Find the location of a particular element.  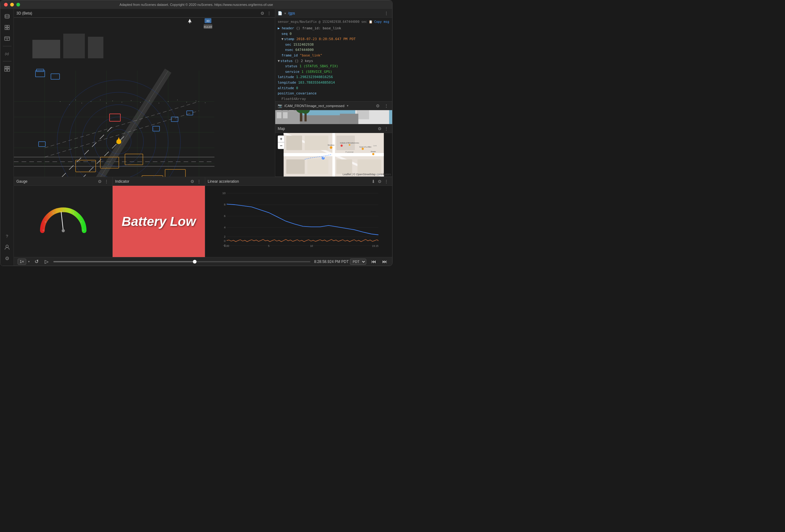

loop-button: ↺ is located at coordinates (36, 261).